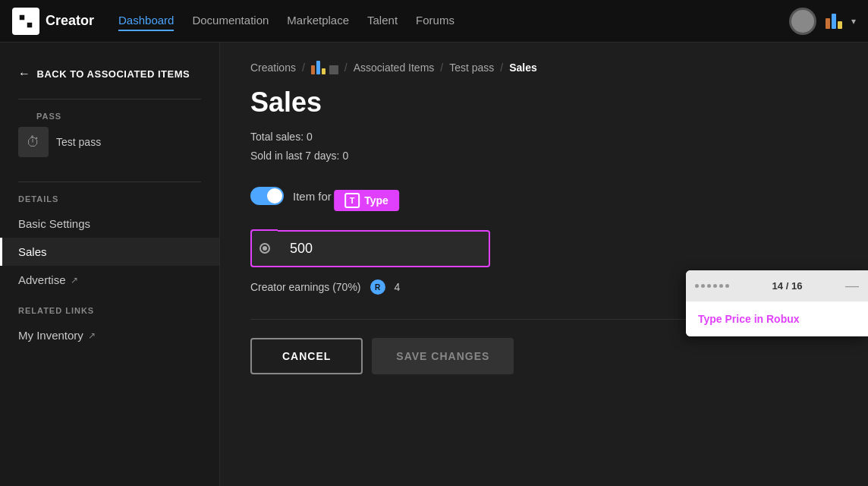 The width and height of the screenshot is (868, 486). I want to click on pass-label: PASS, so click(109, 119).